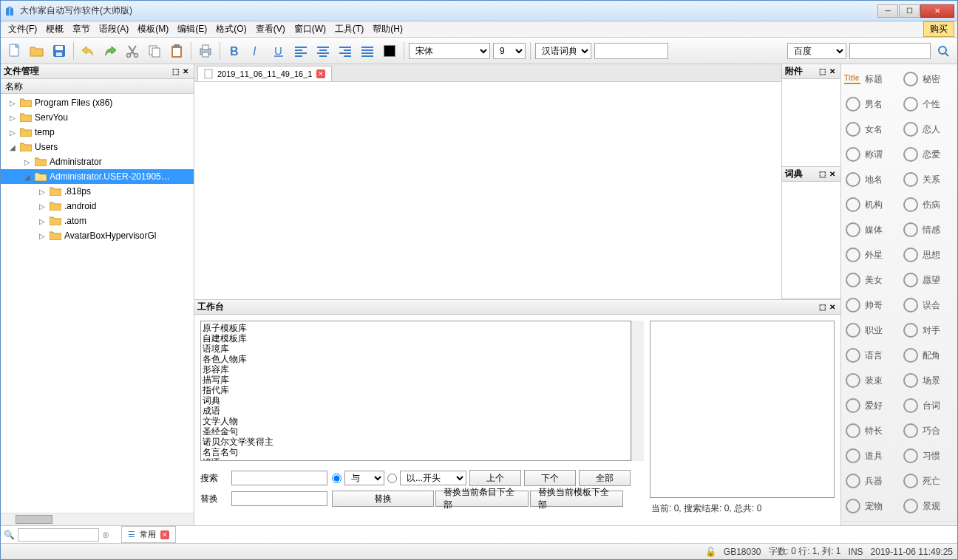  Describe the element at coordinates (415, 442) in the screenshot. I see `list-item: 诺贝尔文学奖得主` at that location.